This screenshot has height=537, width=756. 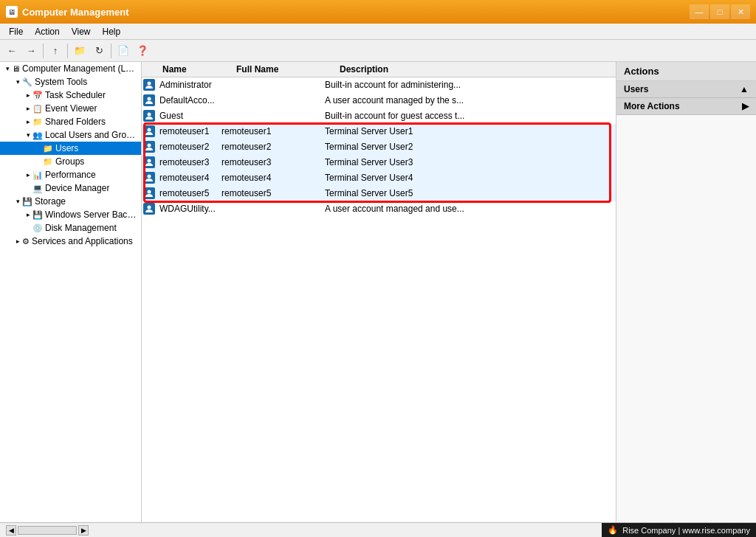 What do you see at coordinates (267, 162) in the screenshot?
I see `col-fullname-remoteuser3: remoteuser3` at bounding box center [267, 162].